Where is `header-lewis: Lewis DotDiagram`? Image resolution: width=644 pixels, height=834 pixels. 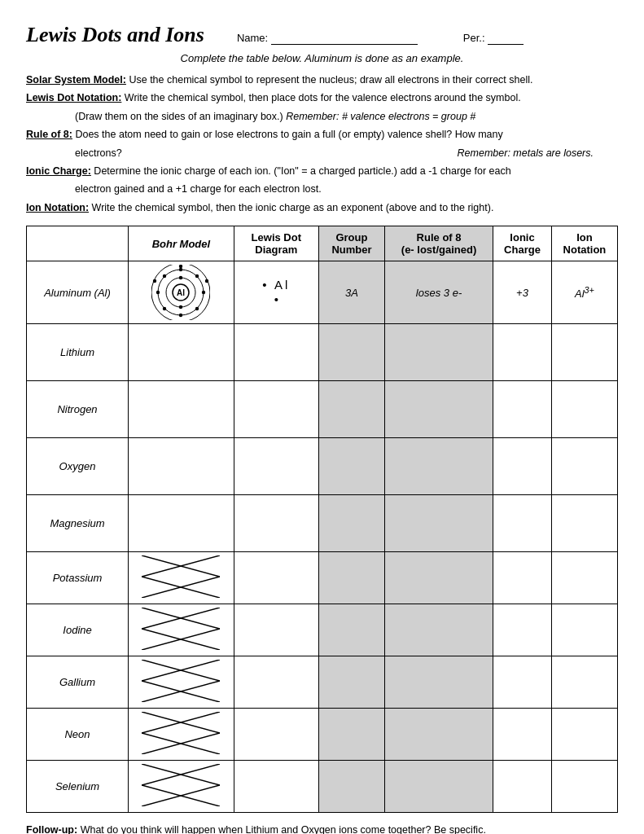 header-lewis: Lewis DotDiagram is located at coordinates (276, 244).